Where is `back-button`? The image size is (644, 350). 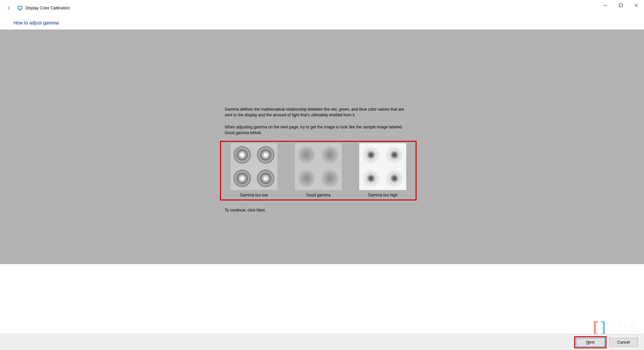 back-button is located at coordinates (9, 8).